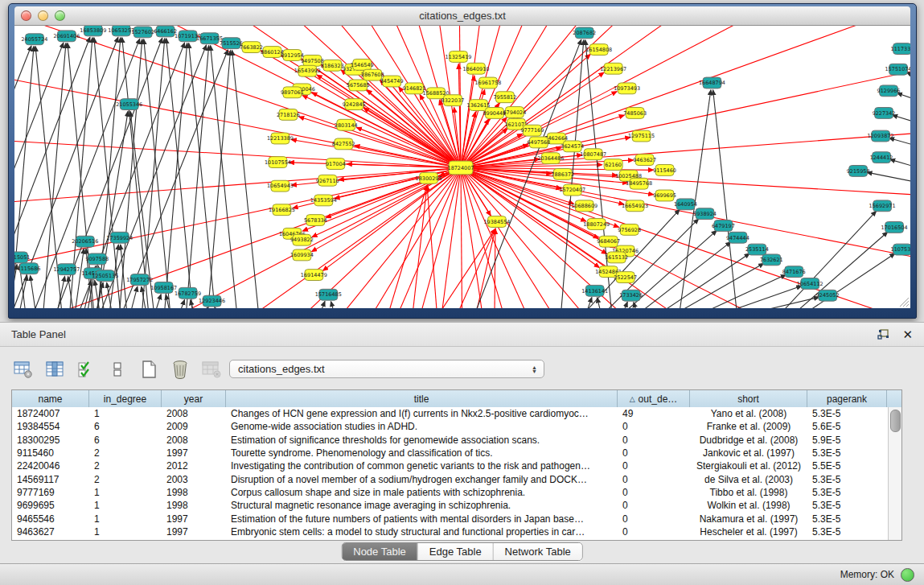 The image size is (924, 585). I want to click on network-node: 24055724, so click(34, 39).